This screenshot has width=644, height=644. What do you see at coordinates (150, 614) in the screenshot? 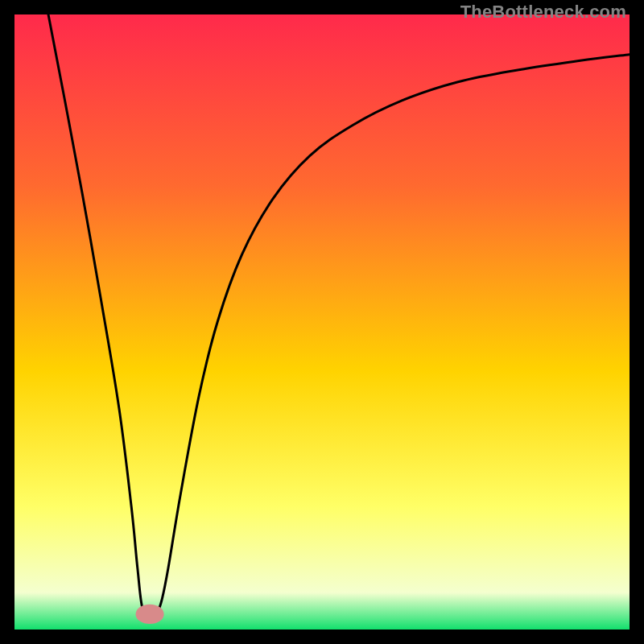
I see `optimal-point-marker` at bounding box center [150, 614].